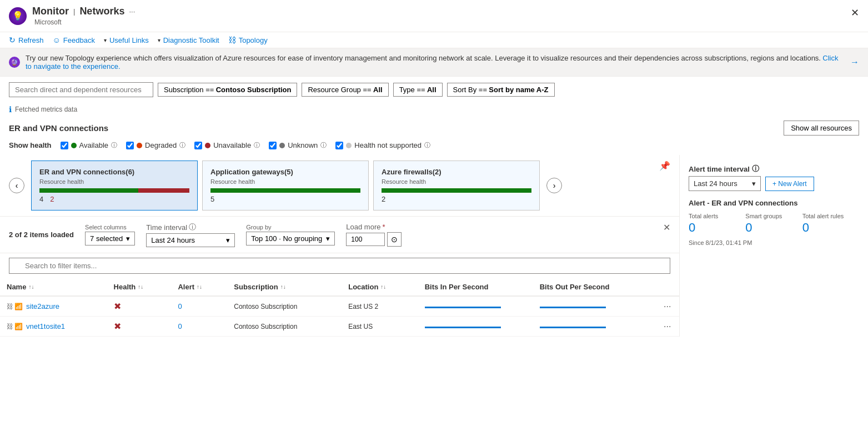 The height and width of the screenshot is (421, 868). What do you see at coordinates (161, 146) in the screenshot?
I see `health-degraded-label: Degraded` at bounding box center [161, 146].